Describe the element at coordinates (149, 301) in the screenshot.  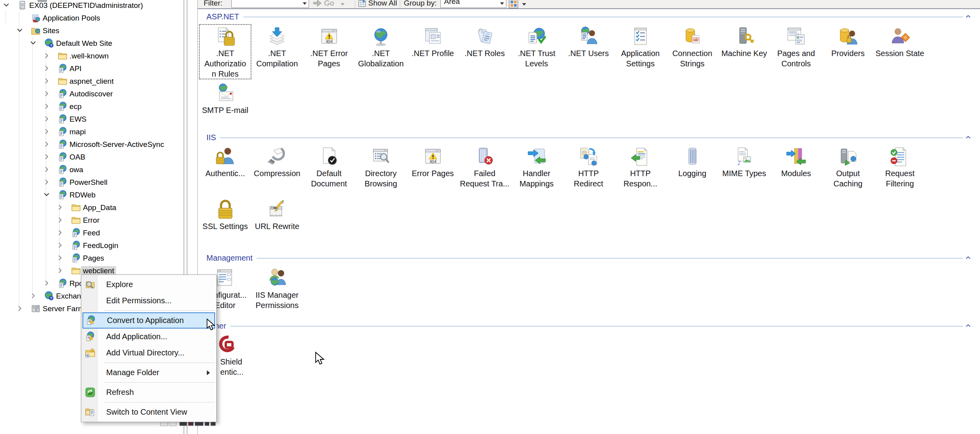
I see `menu-item-edit-permissions: Edit Permissions...` at that location.